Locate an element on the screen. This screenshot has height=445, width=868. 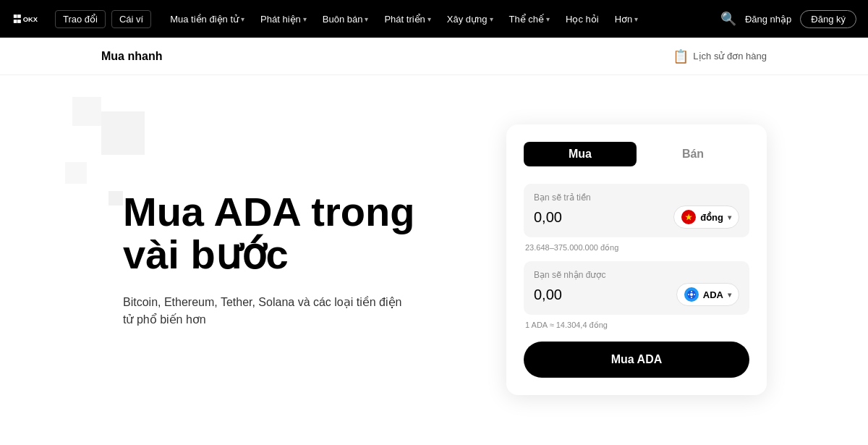
pay-currency-selector: ★ đồng ▾ is located at coordinates (706, 217).